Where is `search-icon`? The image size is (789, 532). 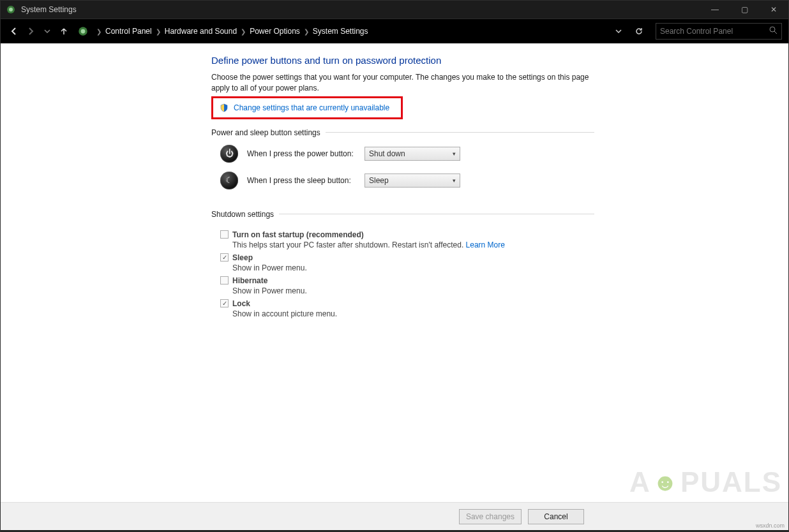
search-icon is located at coordinates (774, 31).